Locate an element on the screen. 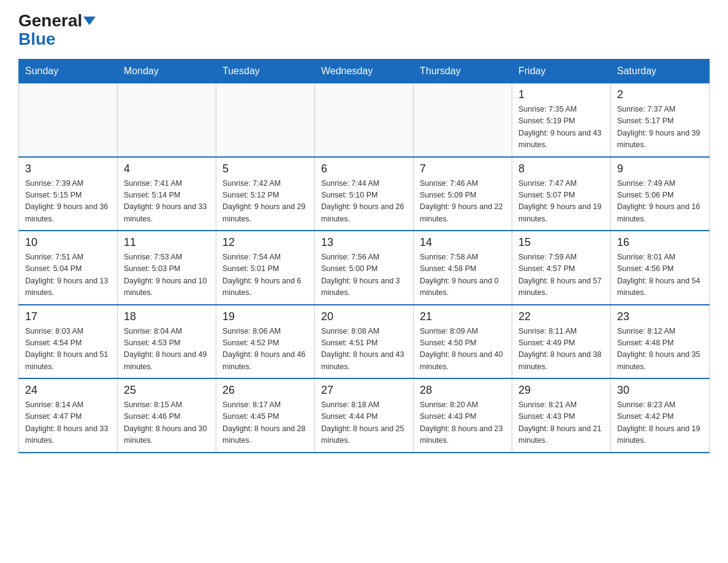 Image resolution: width=728 pixels, height=563 pixels. day-info: Sunrise: 7:51 AMSunset: 5:04 PMDaylight:… is located at coordinates (68, 275).